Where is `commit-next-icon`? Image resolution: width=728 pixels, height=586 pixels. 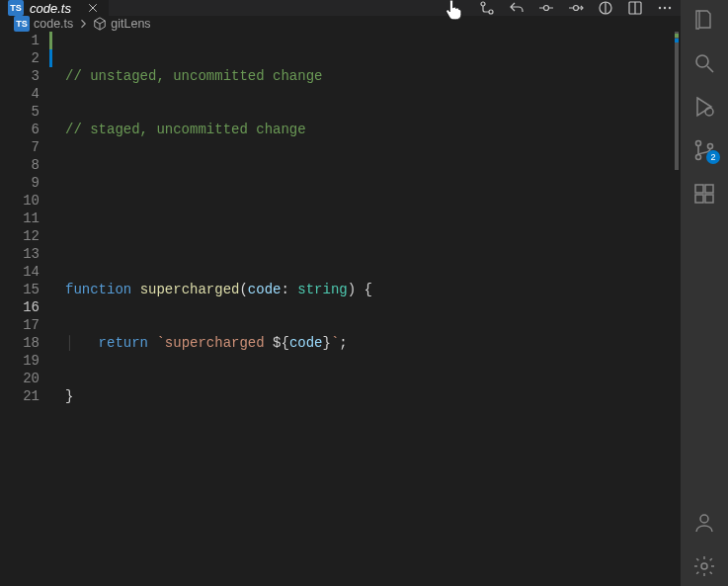
commit-next-icon is located at coordinates (576, 8).